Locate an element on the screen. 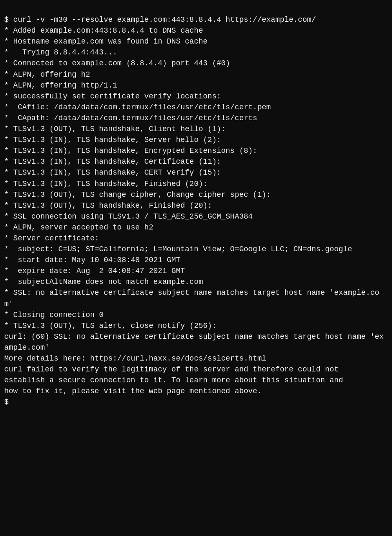 Image resolution: width=392 pixels, height=536 pixels. terminal-line: * TLSv1.3 (IN), TLS handshake, Finished … is located at coordinates (196, 184).